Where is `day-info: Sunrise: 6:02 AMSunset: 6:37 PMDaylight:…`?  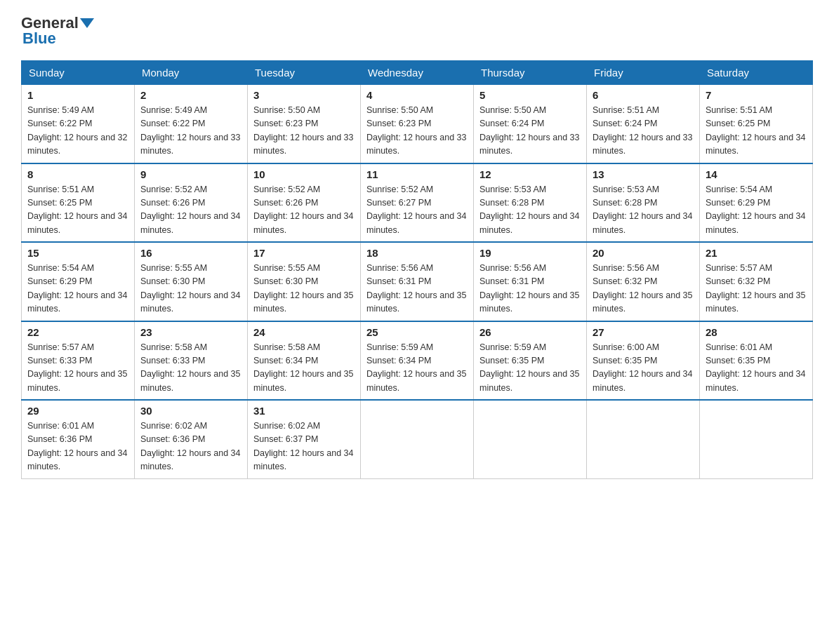 day-info: Sunrise: 6:02 AMSunset: 6:37 PMDaylight:… is located at coordinates (304, 447).